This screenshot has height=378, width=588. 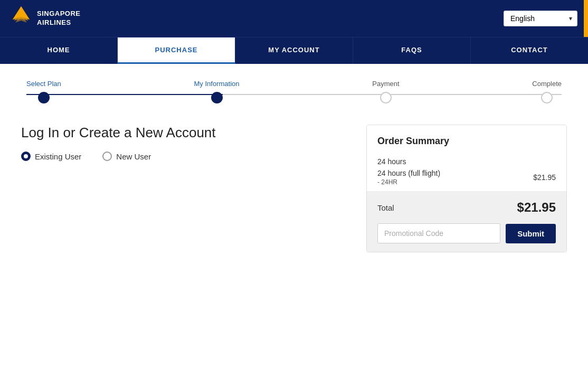 I want to click on order-plan-name: 24 hours, so click(x=467, y=162).